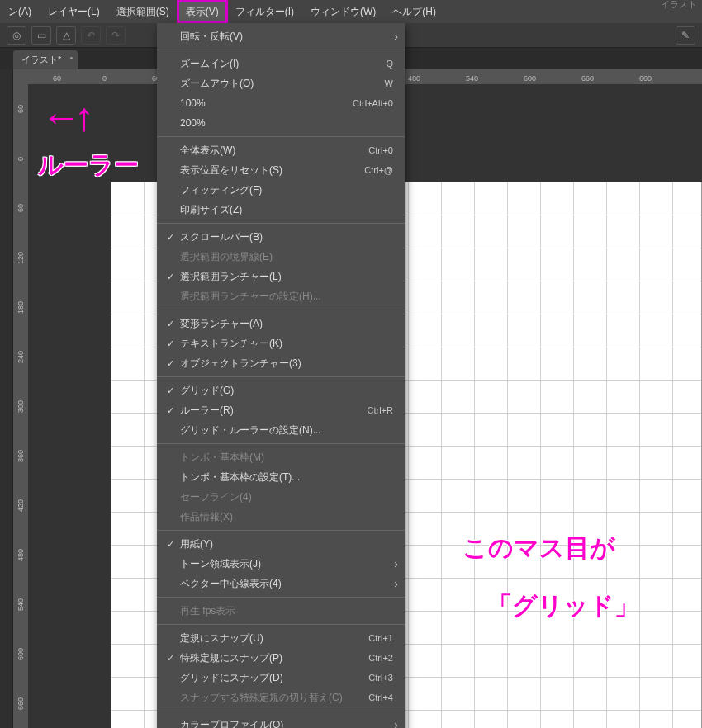 This screenshot has height=728, width=702. I want to click on menu-item-label: ルーラー(R), so click(273, 411).